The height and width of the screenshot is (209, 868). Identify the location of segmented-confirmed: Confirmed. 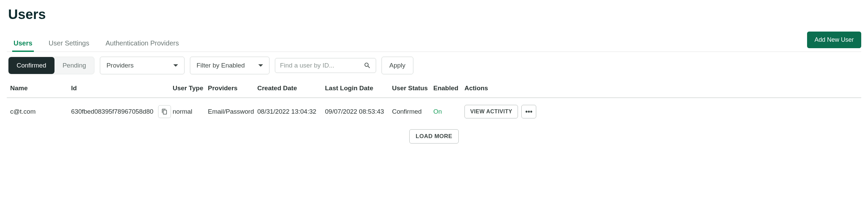
(31, 65).